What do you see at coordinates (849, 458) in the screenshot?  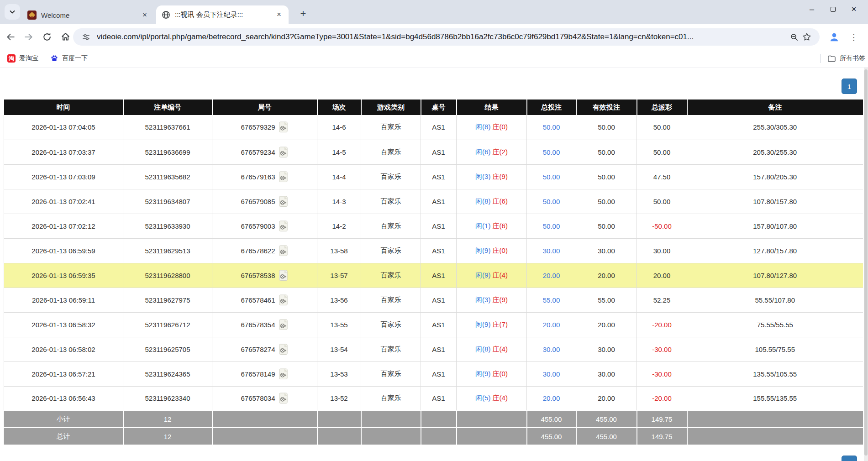 I see `pagination-page-1-bottom: 1` at bounding box center [849, 458].